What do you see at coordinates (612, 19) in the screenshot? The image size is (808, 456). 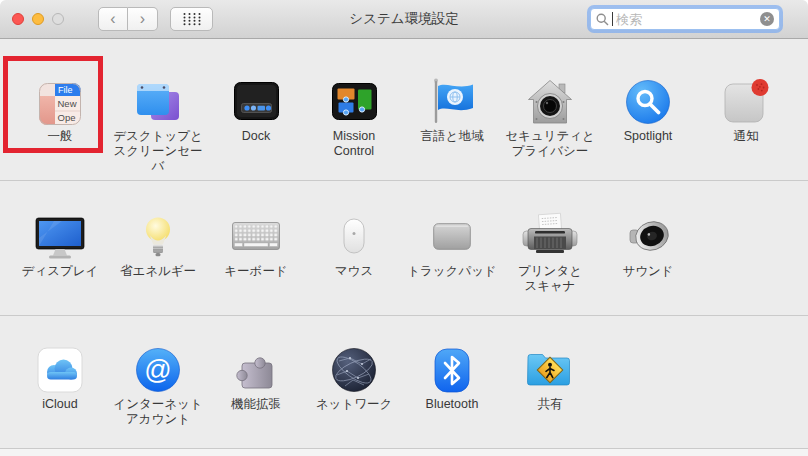 I see `text-caret` at bounding box center [612, 19].